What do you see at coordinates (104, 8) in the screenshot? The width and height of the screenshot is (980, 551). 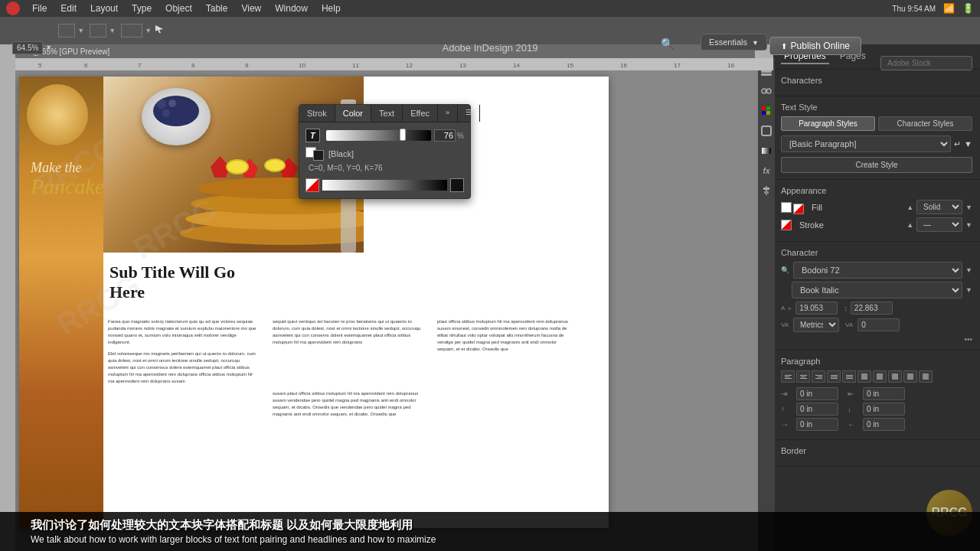 I see `menu-layout: Layout` at bounding box center [104, 8].